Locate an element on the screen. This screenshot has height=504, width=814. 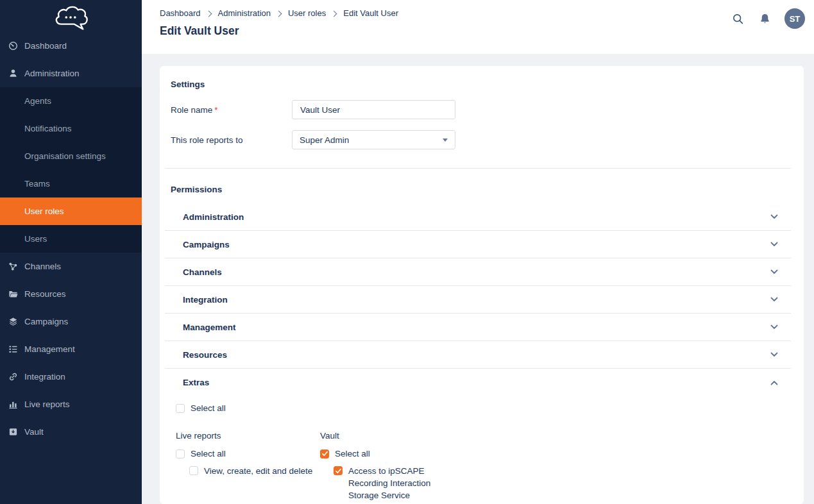
permission-section-label: Resources is located at coordinates (205, 355).